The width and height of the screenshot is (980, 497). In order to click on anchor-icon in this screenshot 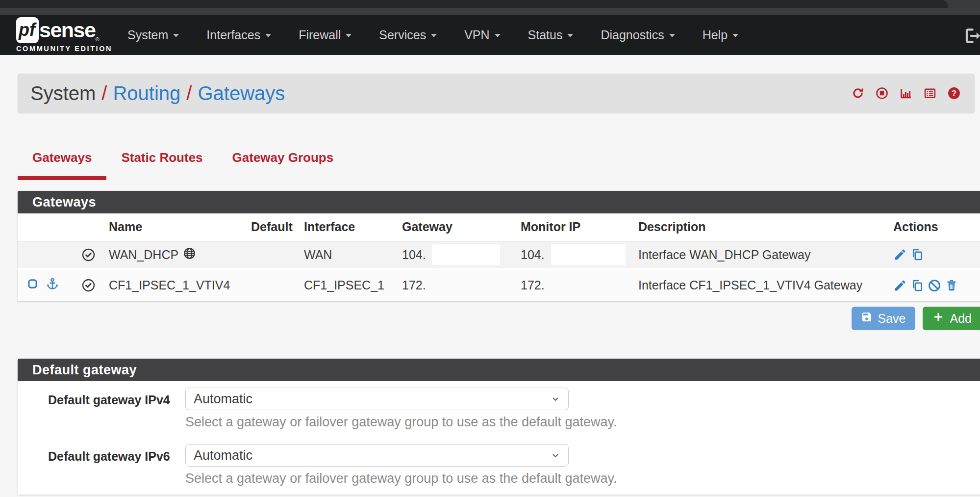, I will do `click(52, 286)`.